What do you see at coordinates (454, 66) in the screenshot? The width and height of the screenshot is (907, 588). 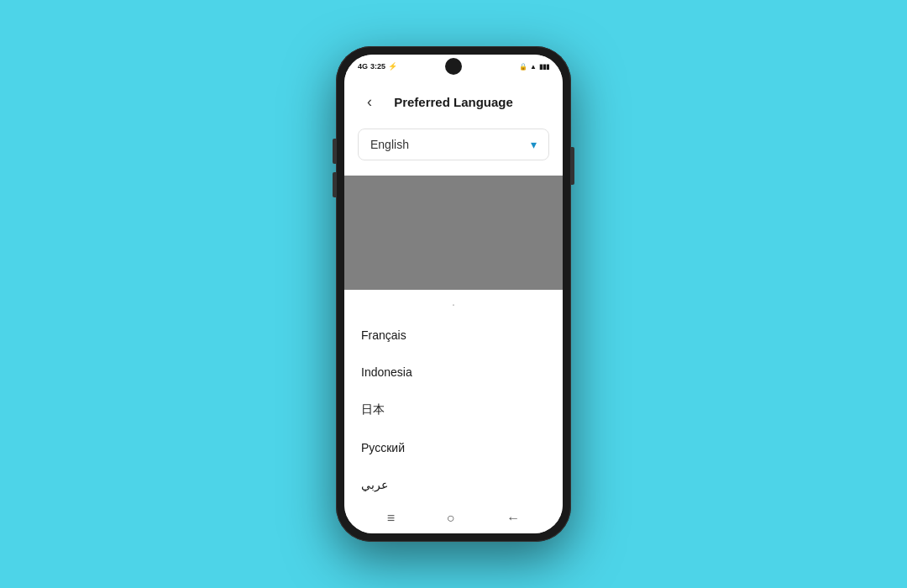 I see `front-camera` at bounding box center [454, 66].